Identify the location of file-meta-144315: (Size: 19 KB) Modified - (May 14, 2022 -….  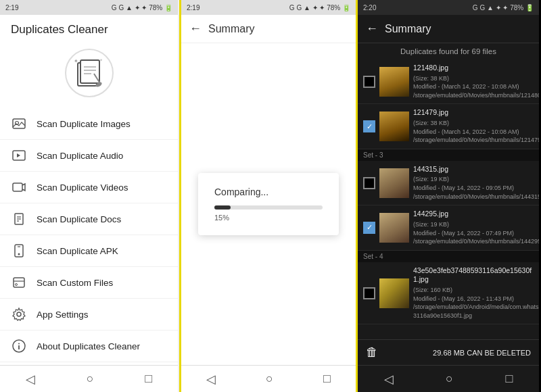
(473, 188).